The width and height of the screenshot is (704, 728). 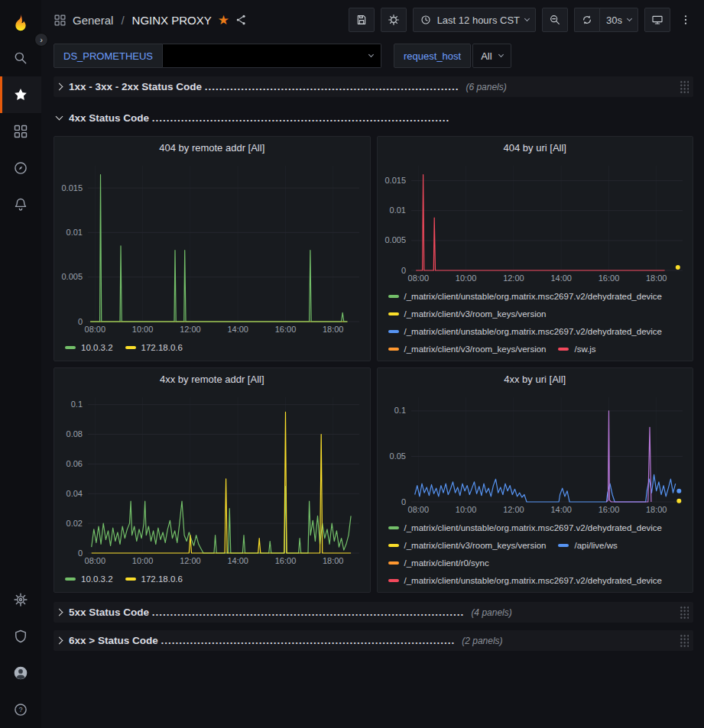 I want to click on legend-label: /sw.js, so click(x=585, y=349).